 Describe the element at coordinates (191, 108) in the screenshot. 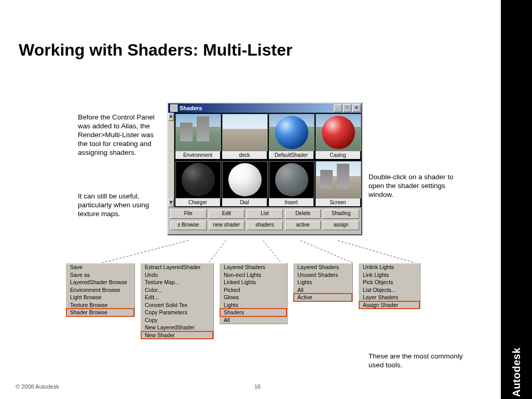

I see `window-title: Shaders` at that location.